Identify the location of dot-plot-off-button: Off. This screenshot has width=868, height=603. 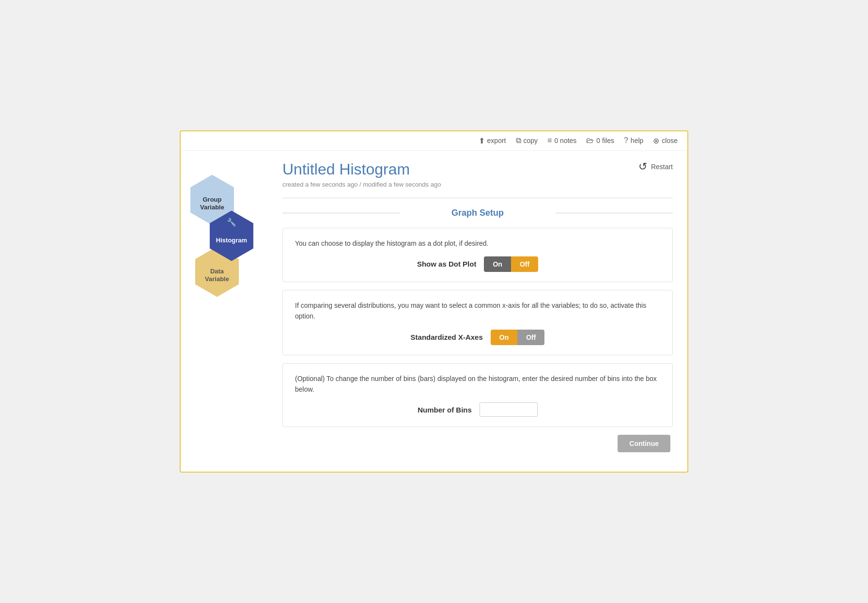
(525, 264).